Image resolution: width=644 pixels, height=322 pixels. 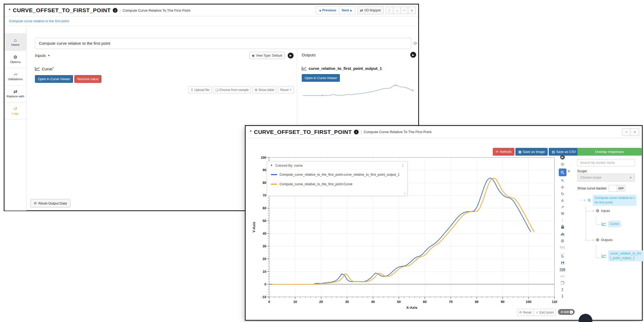 I want to click on pencil-icon: ✎, so click(x=563, y=181).